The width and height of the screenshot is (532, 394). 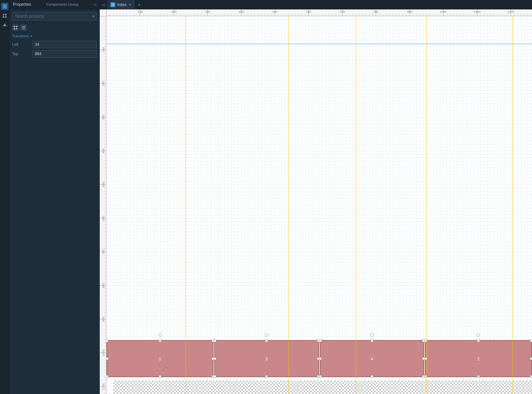 I want to click on left-property-row: Left, so click(x=55, y=44).